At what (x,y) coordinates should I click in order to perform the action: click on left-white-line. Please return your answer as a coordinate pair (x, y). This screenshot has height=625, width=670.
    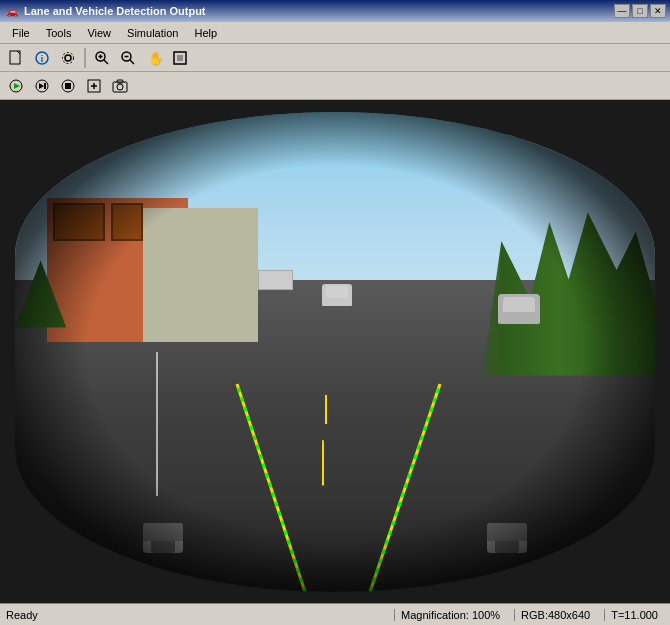
    Looking at the image, I should click on (157, 424).